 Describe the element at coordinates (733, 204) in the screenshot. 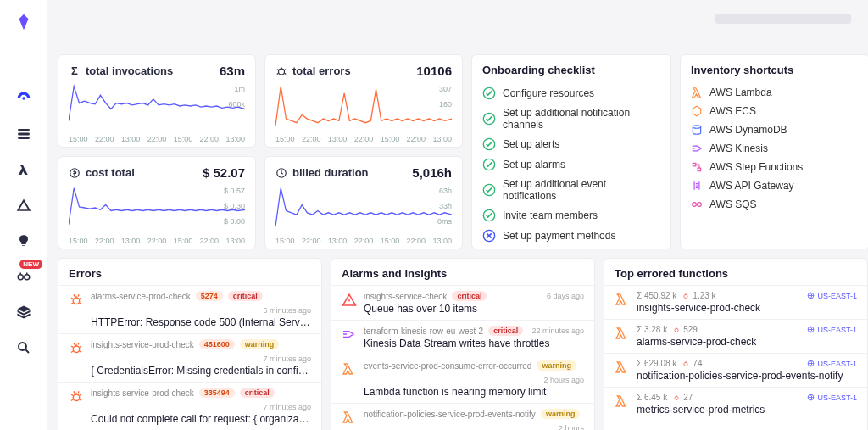

I see `shortcut-label: AWS SQS` at that location.